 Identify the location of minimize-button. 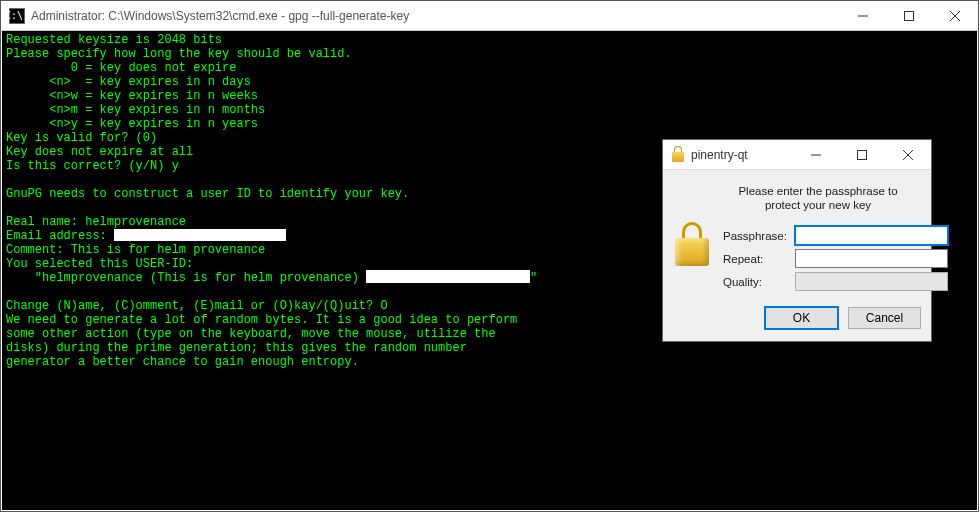
(863, 16).